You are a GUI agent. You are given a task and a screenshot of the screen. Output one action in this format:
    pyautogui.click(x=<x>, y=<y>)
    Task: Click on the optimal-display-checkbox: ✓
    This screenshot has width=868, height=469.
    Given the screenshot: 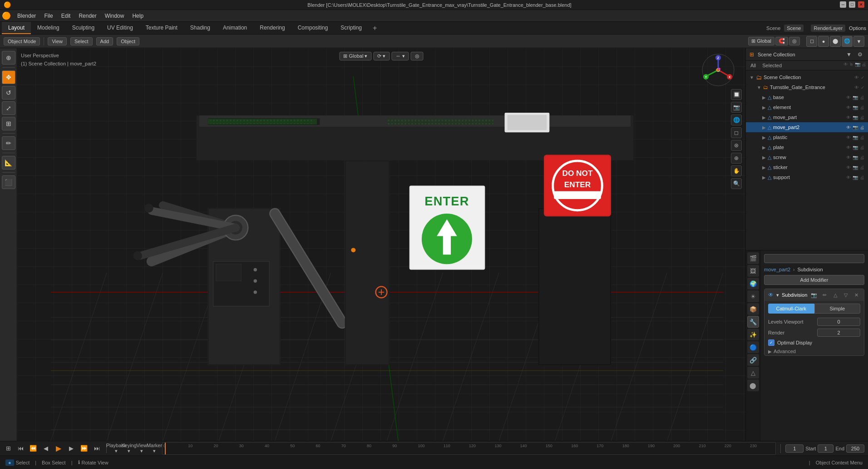 What is the action you would take?
    pyautogui.click(x=771, y=343)
    